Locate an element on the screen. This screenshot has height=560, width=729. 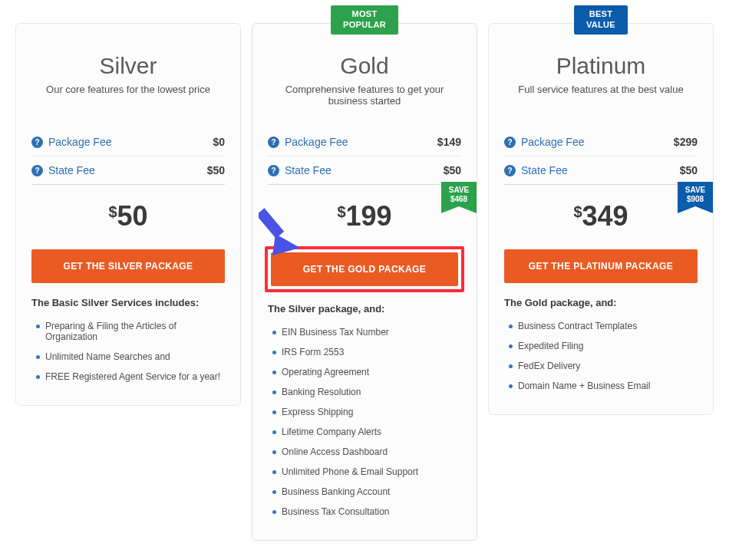
save-amount: $468 is located at coordinates (459, 199).